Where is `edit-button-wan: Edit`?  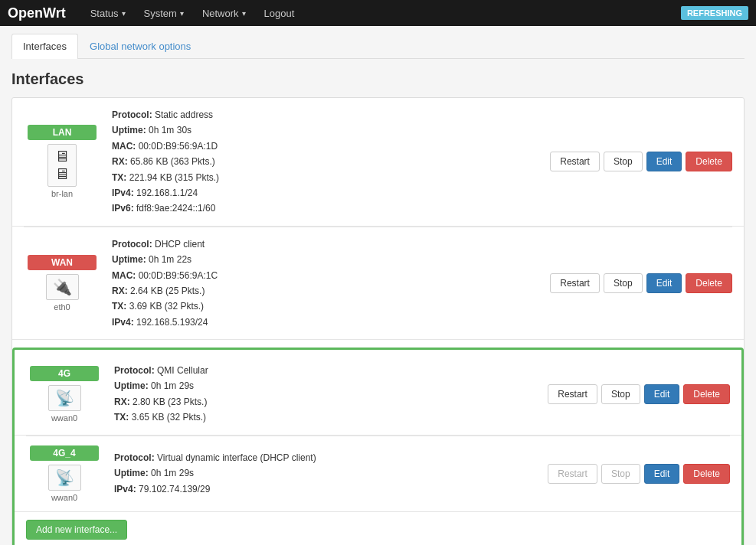 edit-button-wan: Edit is located at coordinates (665, 283).